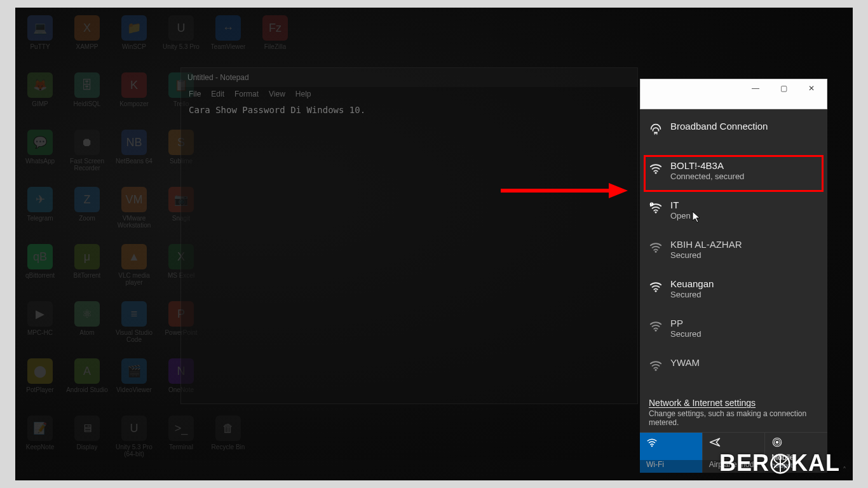  I want to click on desktop-icon-label: PotPlayer, so click(39, 390).